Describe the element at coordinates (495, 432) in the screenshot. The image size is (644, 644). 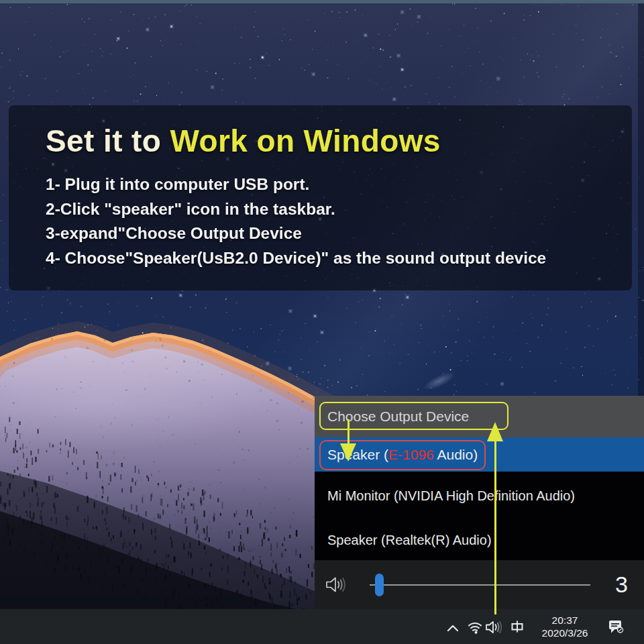
I see `arrow-from-taskbar-speaker-head` at that location.